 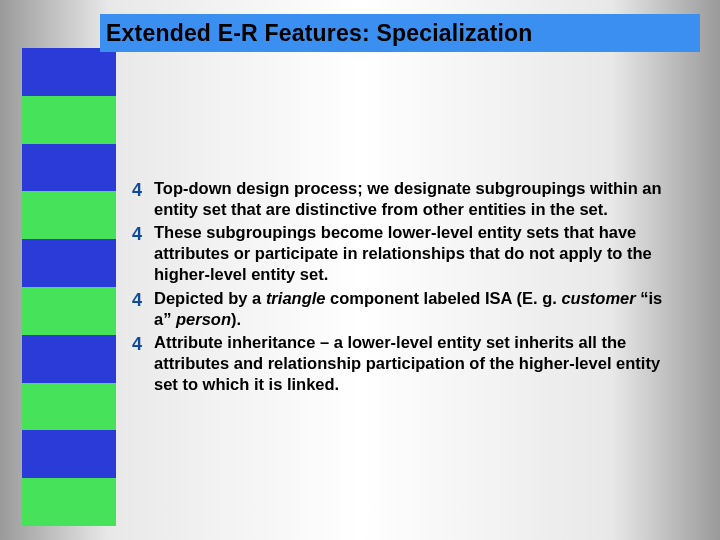 What do you see at coordinates (408, 309) in the screenshot?
I see `list-item: 4 Depicted by a triangle component label…` at bounding box center [408, 309].